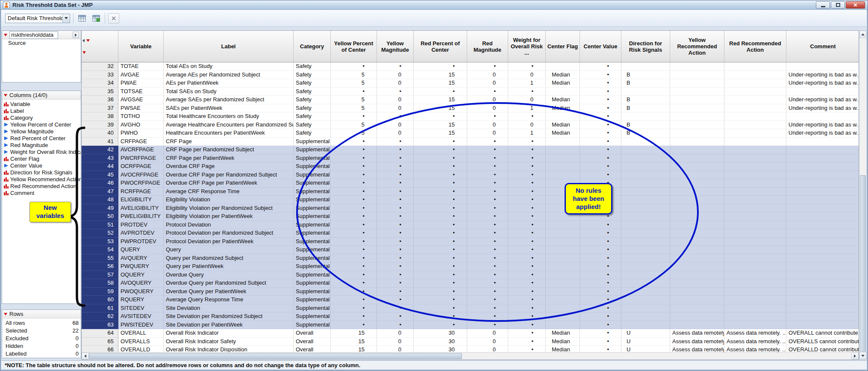  What do you see at coordinates (41, 111) in the screenshot?
I see `columns-panel-item: Label` at bounding box center [41, 111].